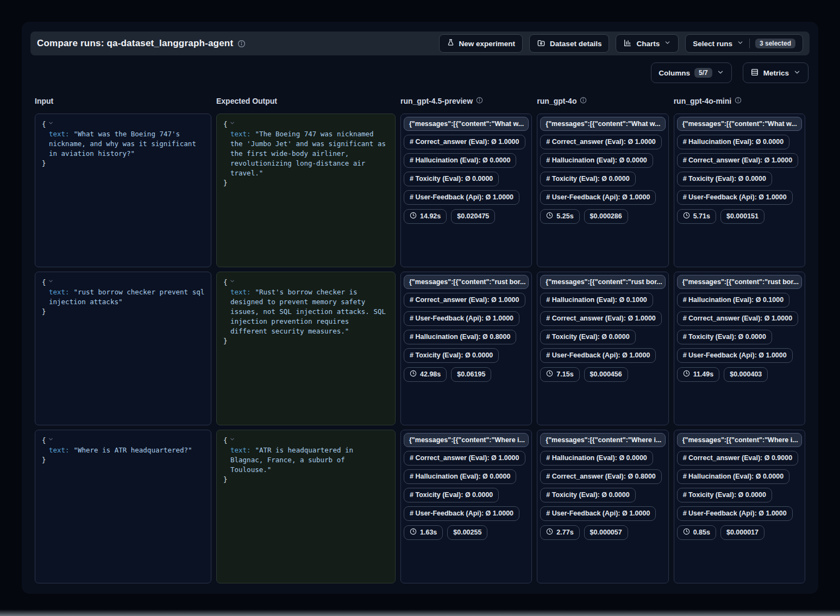 The height and width of the screenshot is (616, 840). I want to click on input-cell: { text:"Where is ATR headquartered?" }, so click(123, 506).